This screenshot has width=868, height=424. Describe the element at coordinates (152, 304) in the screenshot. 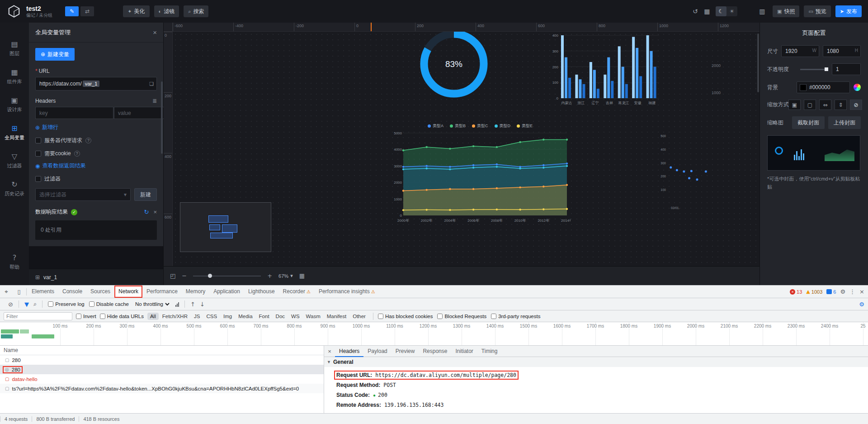

I see `throttling-select: No throttling` at that location.